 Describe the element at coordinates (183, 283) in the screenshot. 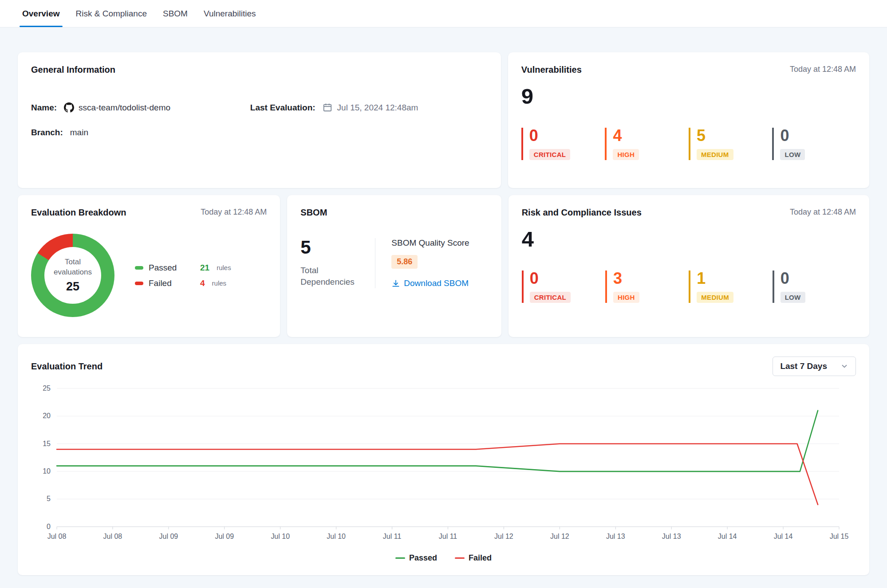

I see `legend-failed-row: Failed 4 rules` at that location.